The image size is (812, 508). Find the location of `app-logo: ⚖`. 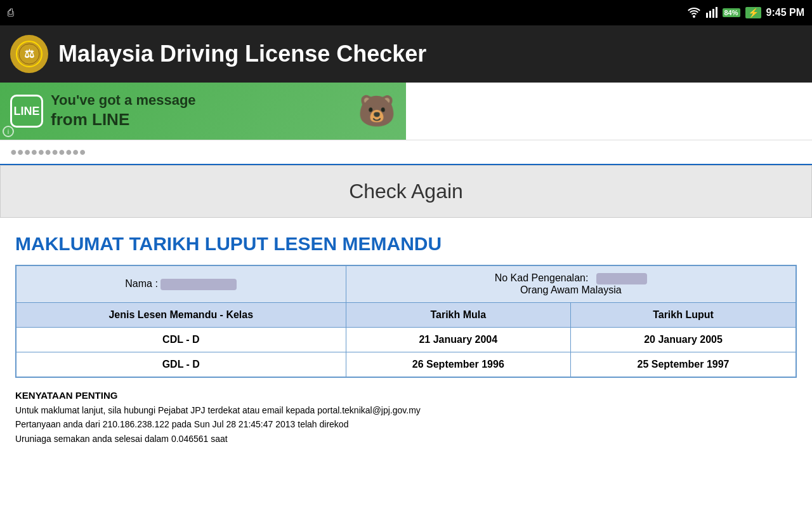

app-logo: ⚖ is located at coordinates (29, 54).